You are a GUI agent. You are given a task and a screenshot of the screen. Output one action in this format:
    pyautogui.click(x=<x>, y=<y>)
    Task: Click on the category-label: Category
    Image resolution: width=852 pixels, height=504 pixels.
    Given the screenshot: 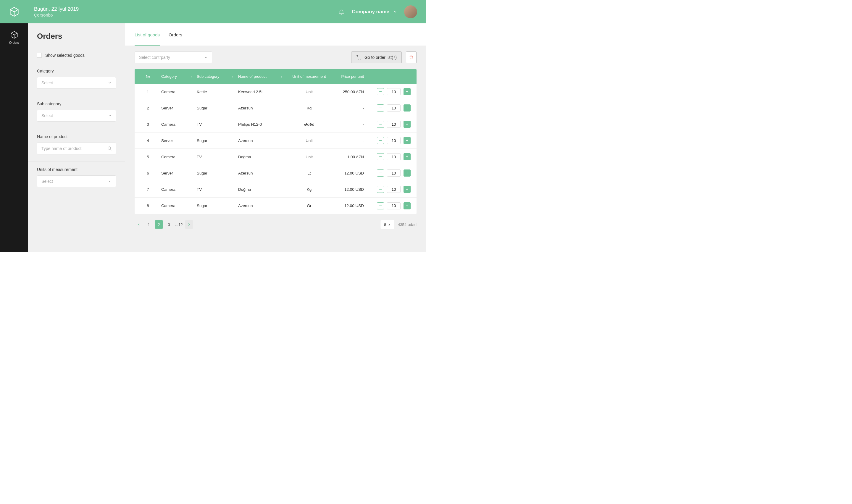 What is the action you would take?
    pyautogui.click(x=77, y=71)
    